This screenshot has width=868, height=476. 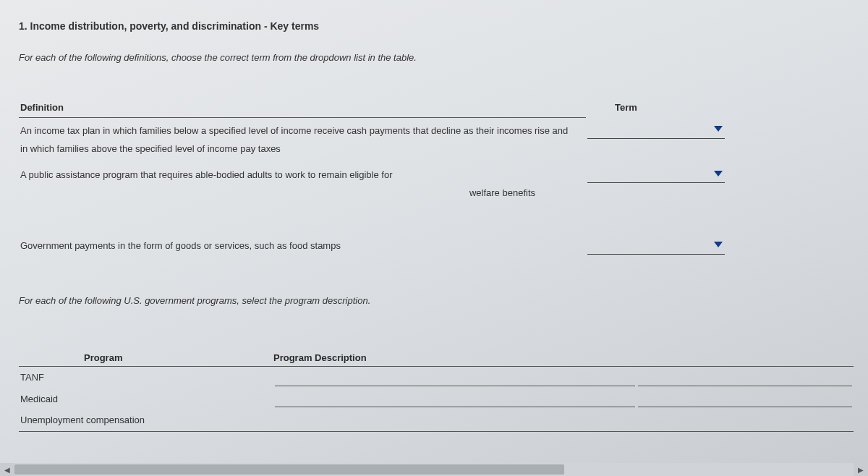 I want to click on program-name: Unemployment compensation, so click(x=146, y=420).